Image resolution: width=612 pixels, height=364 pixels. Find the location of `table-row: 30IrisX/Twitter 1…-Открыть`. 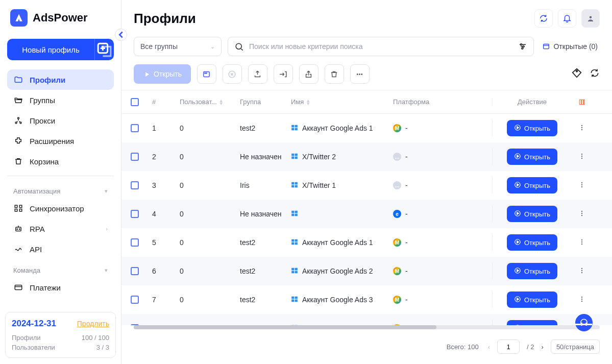

table-row: 30IrisX/Twitter 1…-Открыть is located at coordinates (366, 185).